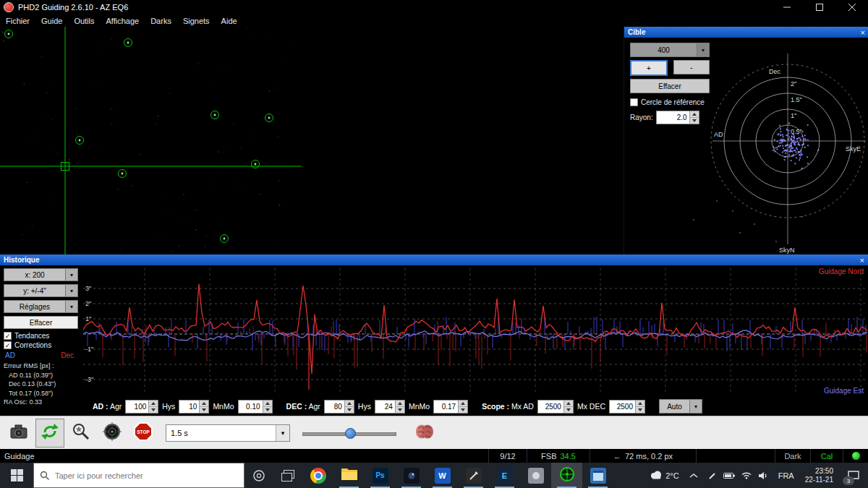 Image resolution: width=868 pixels, height=488 pixels. Describe the element at coordinates (862, 260) in the screenshot. I see `history-panel-close-button: ×` at that location.